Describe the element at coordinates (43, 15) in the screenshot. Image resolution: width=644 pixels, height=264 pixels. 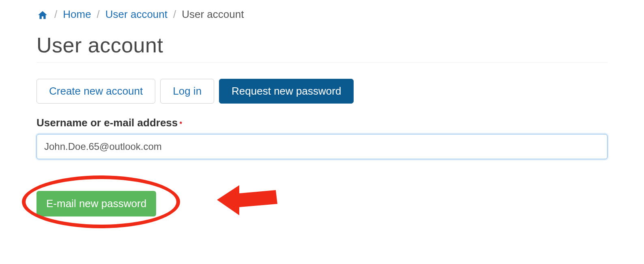
I see `breadcrumb-home-icon-link` at that location.